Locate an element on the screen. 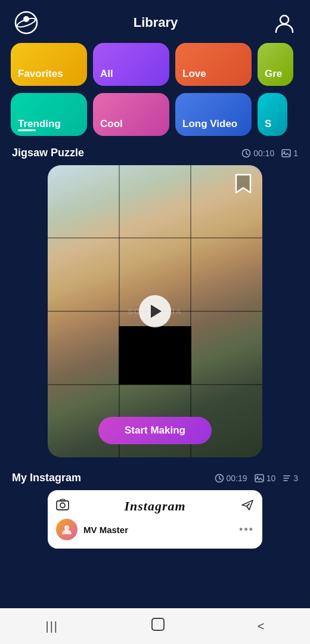 The height and width of the screenshot is (644, 310). category-trending: Trending is located at coordinates (49, 114).